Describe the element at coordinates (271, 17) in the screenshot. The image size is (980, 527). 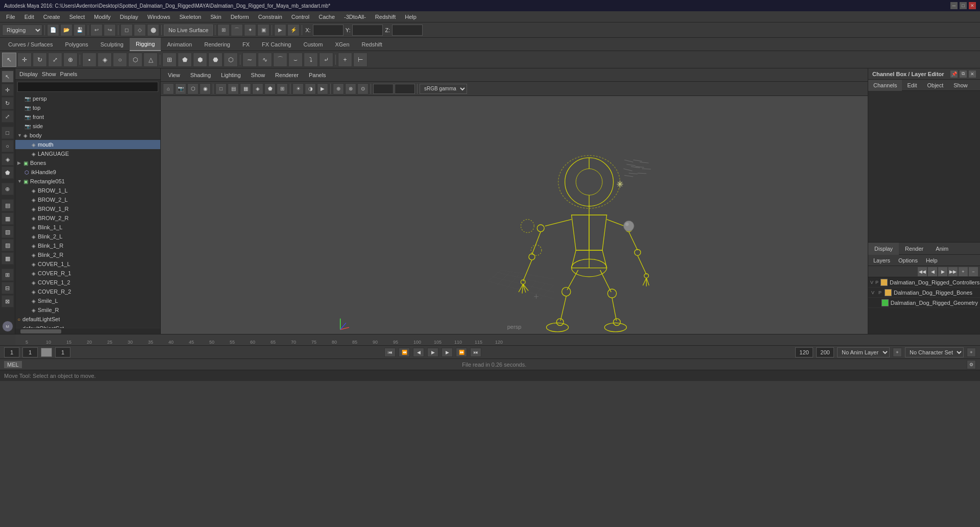
I see `menu-constrain: Constrain` at that location.